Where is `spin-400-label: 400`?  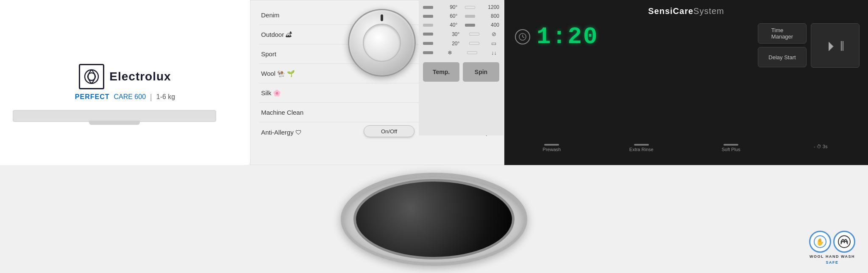 spin-400-label: 400 is located at coordinates (491, 25).